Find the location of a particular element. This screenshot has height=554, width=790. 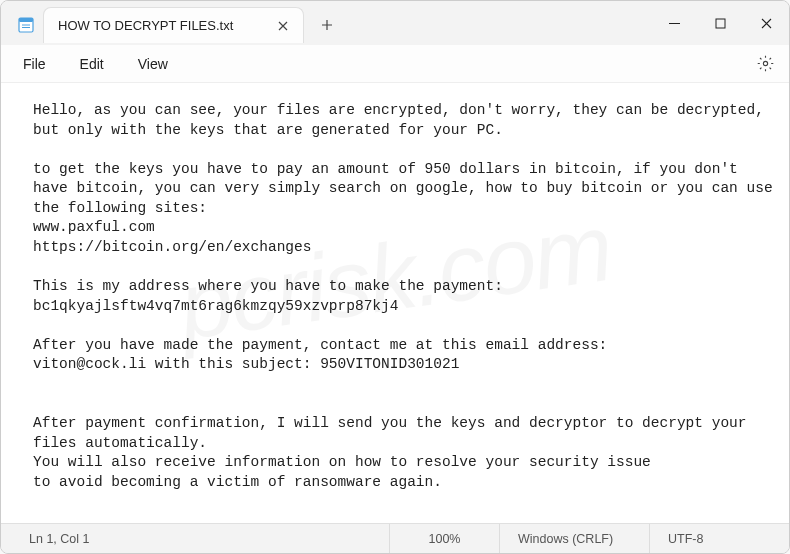

status-line-ending: Windows (CRLF) is located at coordinates (574, 538).